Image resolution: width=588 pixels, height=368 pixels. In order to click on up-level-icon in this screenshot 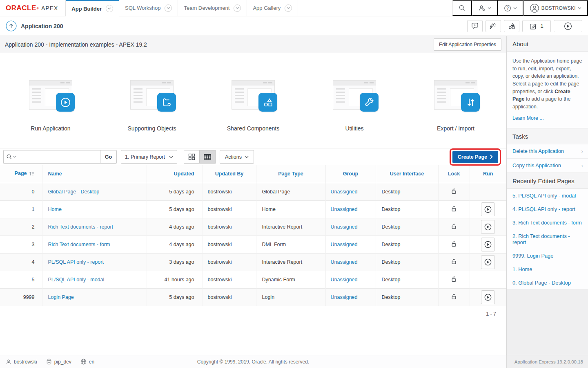, I will do `click(11, 26)`.